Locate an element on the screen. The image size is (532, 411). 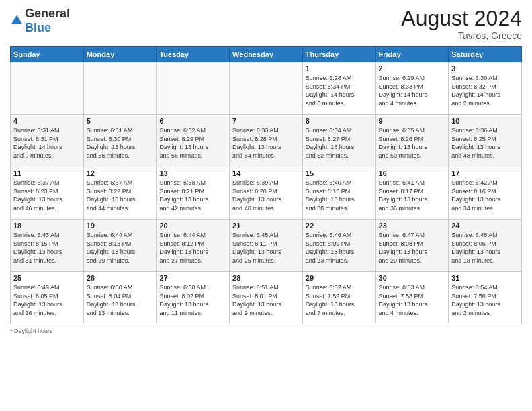
calendar-cell: 19Sunrise: 6:44 AM Sunset: 8:13 PM Dayli… is located at coordinates (120, 246).